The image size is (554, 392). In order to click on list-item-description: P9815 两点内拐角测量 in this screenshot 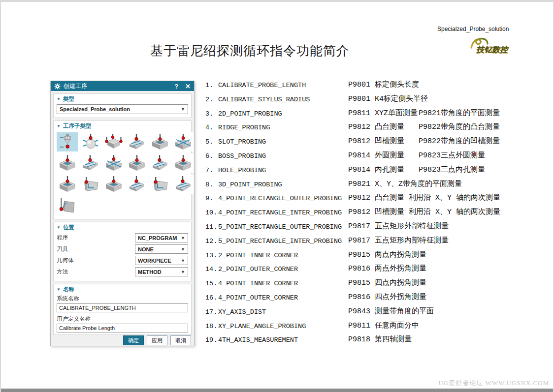, I will do `click(387, 256)`.